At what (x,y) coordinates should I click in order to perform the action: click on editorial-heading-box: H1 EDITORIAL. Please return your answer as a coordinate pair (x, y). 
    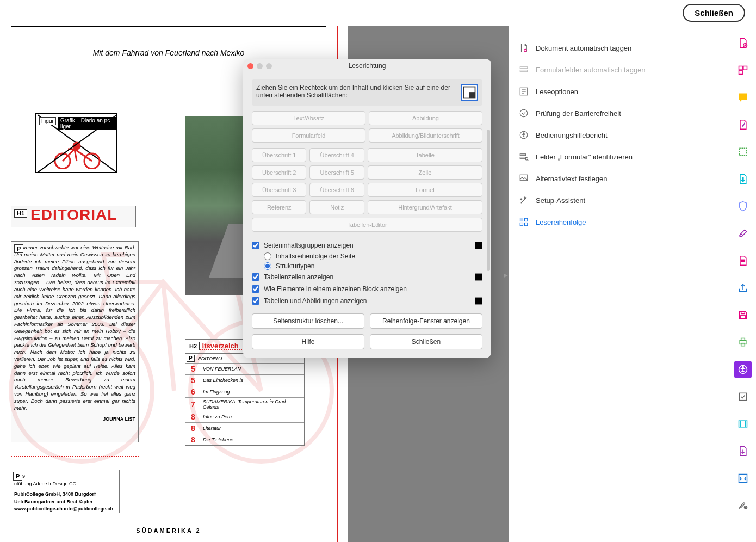
    Looking at the image, I should click on (73, 217).